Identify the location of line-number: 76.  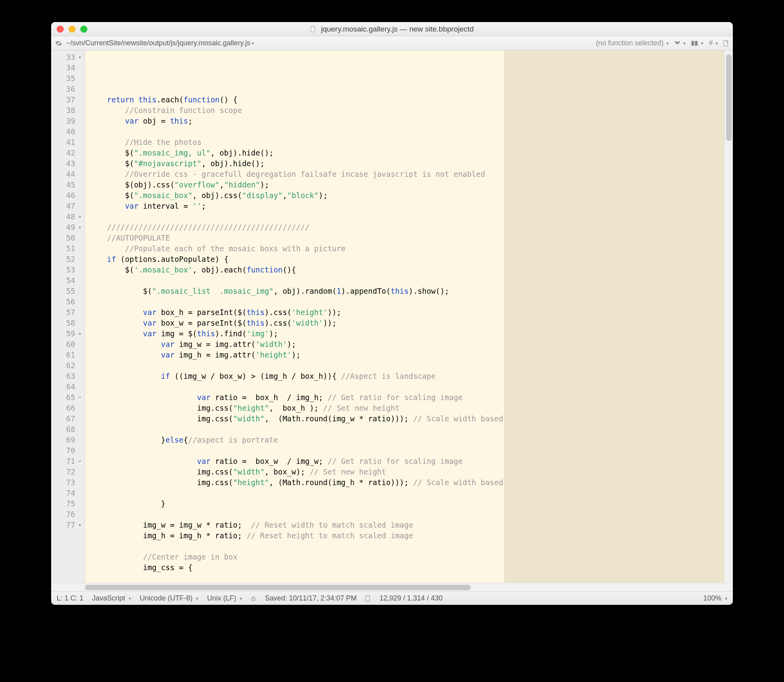
(68, 514).